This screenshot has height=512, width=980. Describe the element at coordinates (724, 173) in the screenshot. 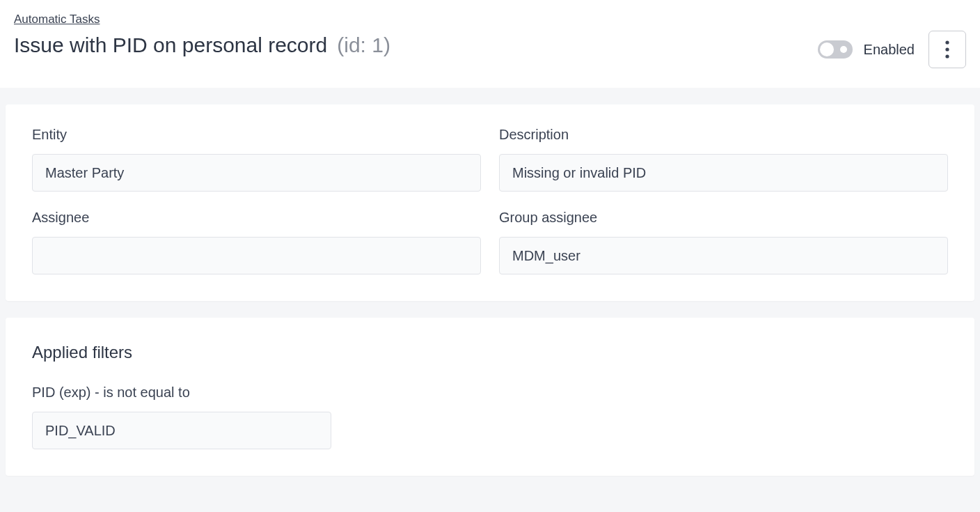

I see `description-value: Missing or invalid PID` at that location.